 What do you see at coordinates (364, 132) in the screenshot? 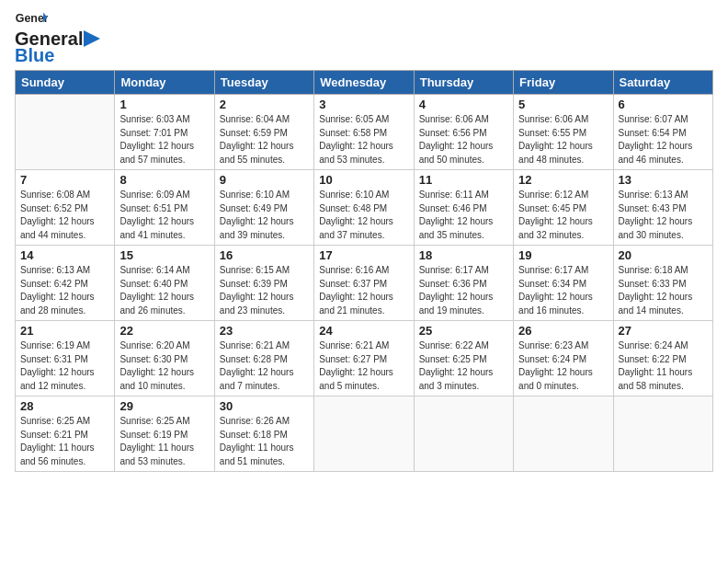
I see `week-row-1: 1Sunrise: 6:03 AM Sunset: 7:01 PM Daylig…` at bounding box center [364, 132].